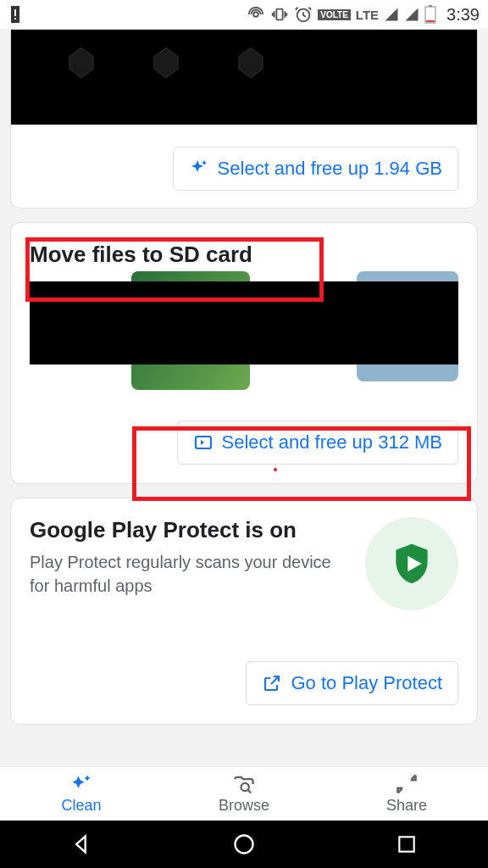 The image size is (488, 868). What do you see at coordinates (244, 844) in the screenshot?
I see `home-button` at bounding box center [244, 844].